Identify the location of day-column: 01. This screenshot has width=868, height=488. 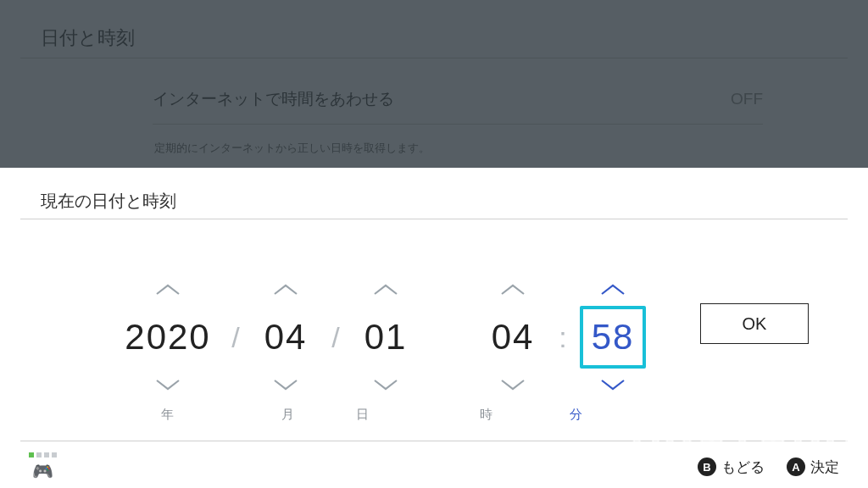
(386, 337).